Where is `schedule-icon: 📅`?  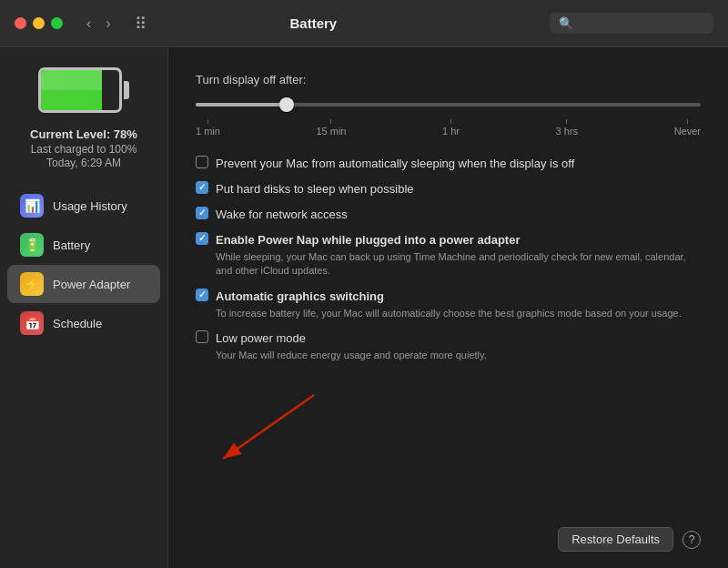
schedule-icon: 📅 is located at coordinates (32, 323).